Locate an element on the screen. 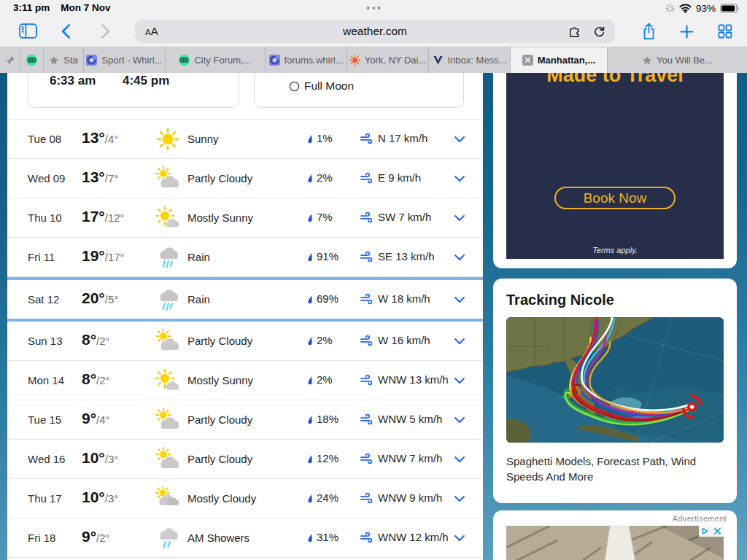 The width and height of the screenshot is (747, 560). condition-label: Sunny is located at coordinates (203, 139).